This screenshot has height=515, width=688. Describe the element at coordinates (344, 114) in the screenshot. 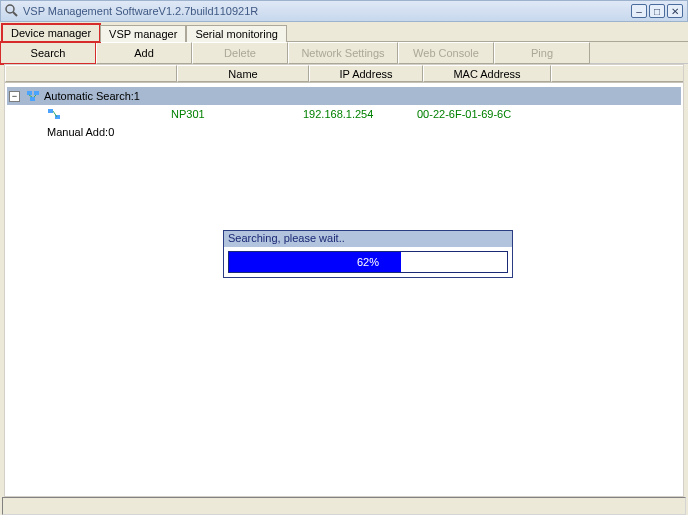

I see `device-tree: − Automatic Search:1 NP301 192.168.1.254…` at that location.